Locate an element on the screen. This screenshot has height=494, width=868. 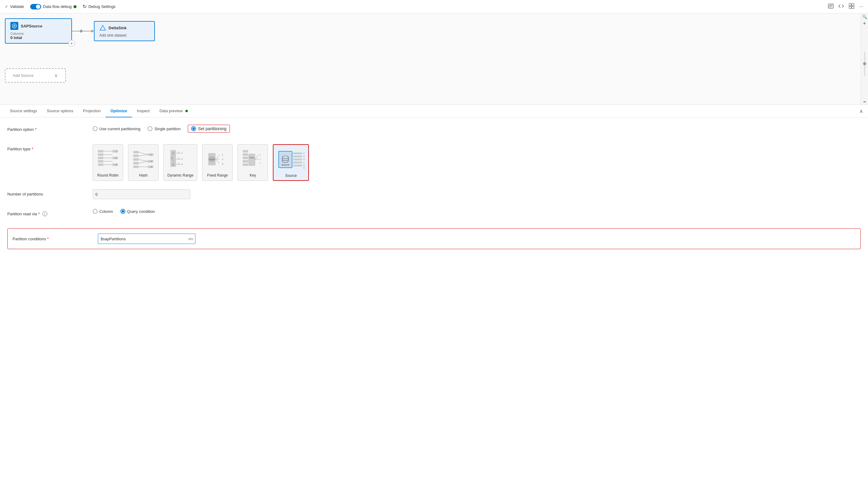
fixed-range-svg: Cond. 1 2 3 is located at coordinates (217, 159).